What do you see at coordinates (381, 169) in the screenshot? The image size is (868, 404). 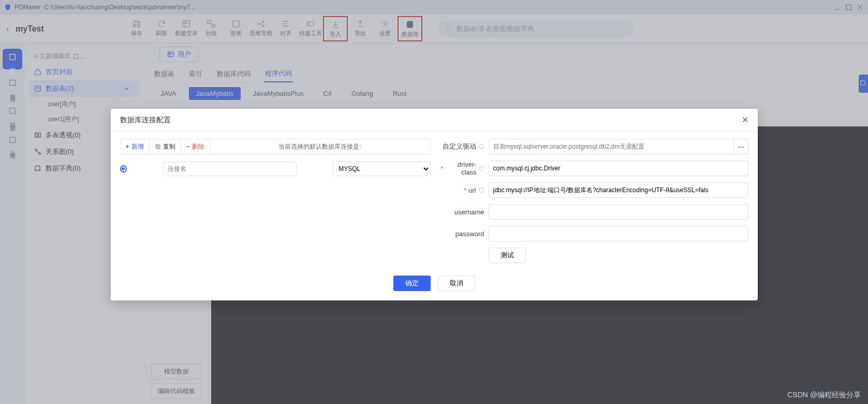 I see `db-type-select: MYSQL` at bounding box center [381, 169].